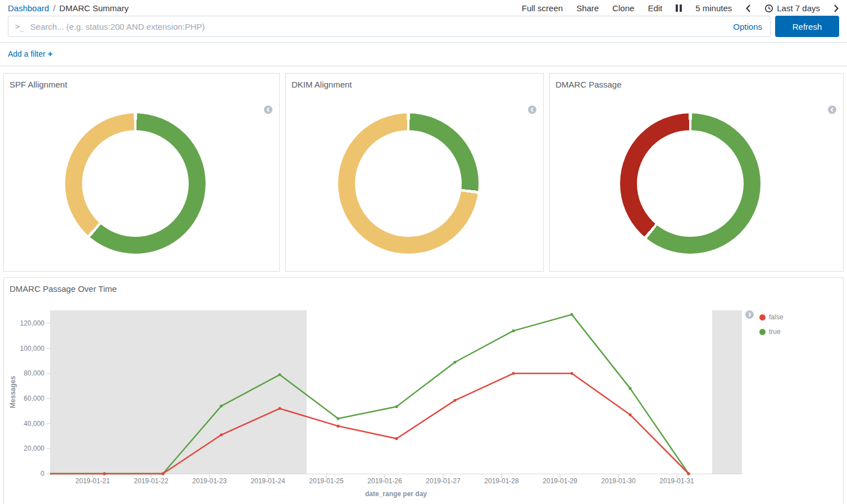  I want to click on legend-label: true, so click(775, 332).